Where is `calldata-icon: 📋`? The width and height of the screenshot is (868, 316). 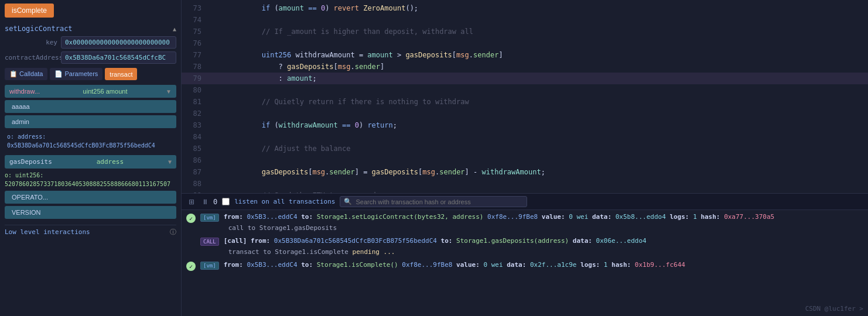 calldata-icon: 📋 is located at coordinates (13, 74).